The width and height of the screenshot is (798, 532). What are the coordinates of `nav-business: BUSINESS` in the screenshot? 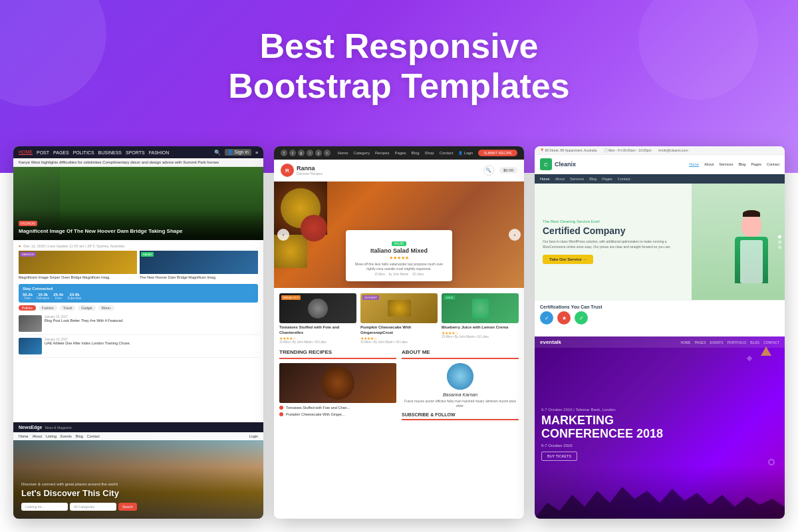 It's located at (110, 153).